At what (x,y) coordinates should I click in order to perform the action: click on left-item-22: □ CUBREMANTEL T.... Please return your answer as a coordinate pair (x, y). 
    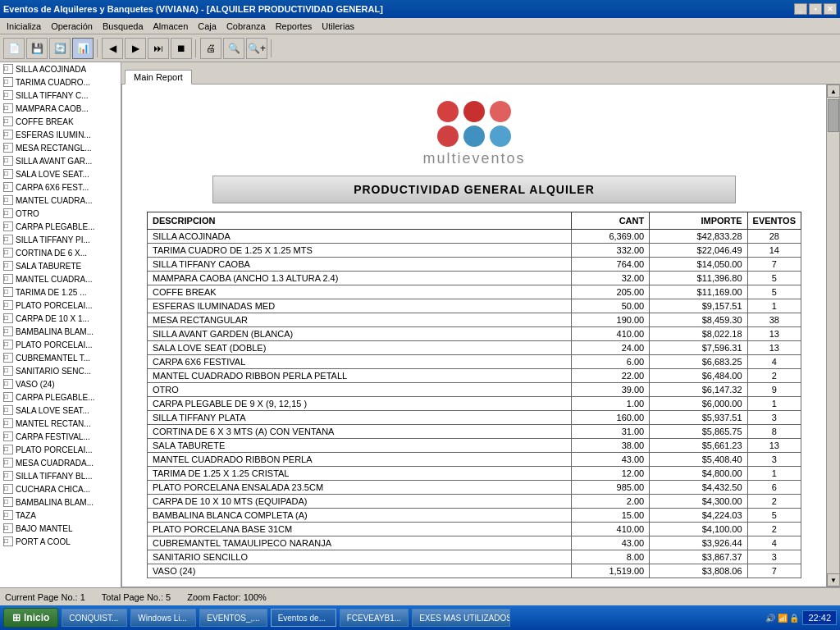
    Looking at the image, I should click on (61, 358).